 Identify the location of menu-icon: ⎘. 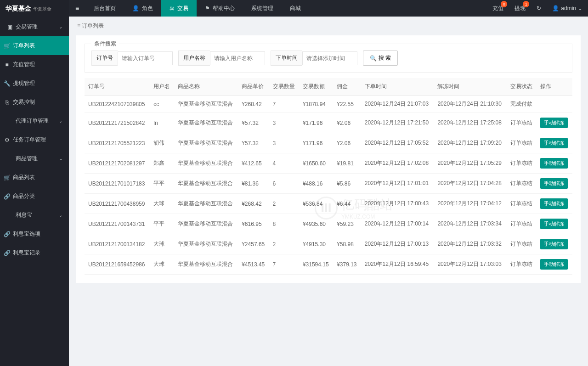
(7, 102).